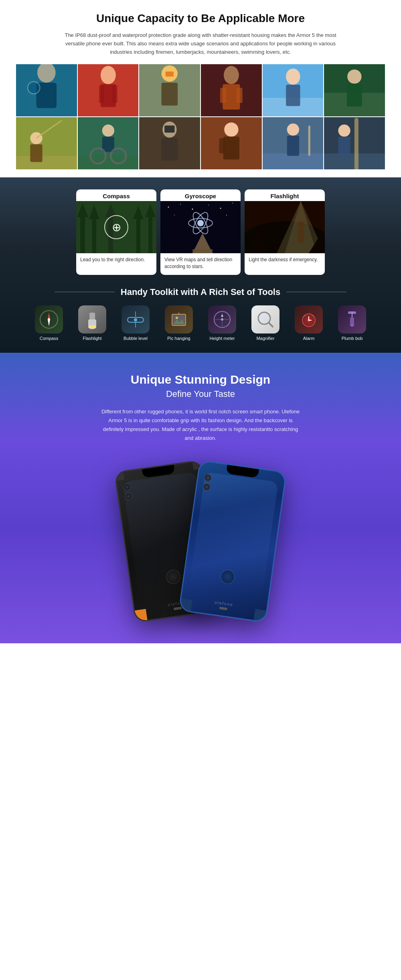 The height and width of the screenshot is (980, 401). What do you see at coordinates (200, 44) in the screenshot?
I see `capacity-description: The IP68 dust-proof and waterproof prote…` at bounding box center [200, 44].